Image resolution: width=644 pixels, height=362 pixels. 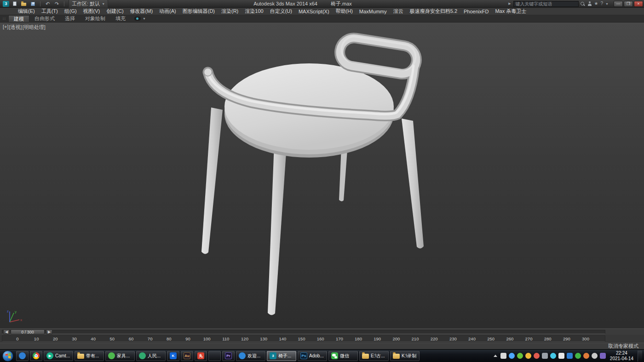 What do you see at coordinates (281, 11) in the screenshot?
I see `menu-item: 自定义(U)` at bounding box center [281, 11].